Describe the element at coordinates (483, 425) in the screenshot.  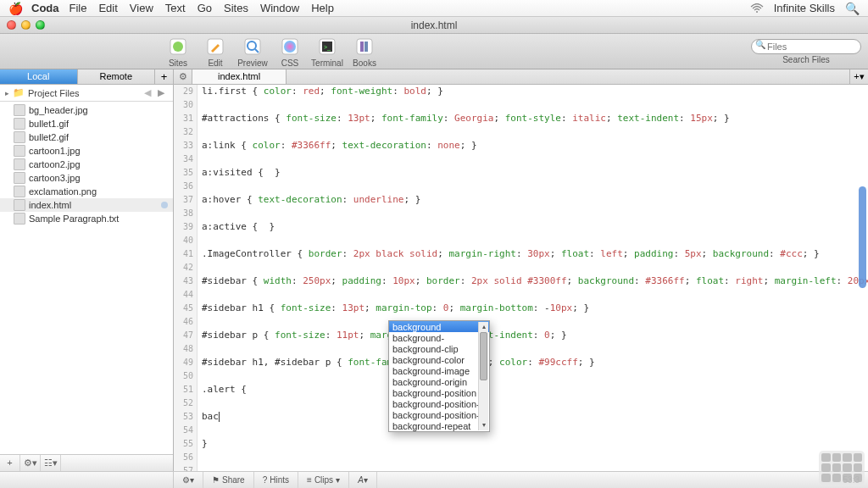
I see `scroll-down-icon: ▾` at that location.